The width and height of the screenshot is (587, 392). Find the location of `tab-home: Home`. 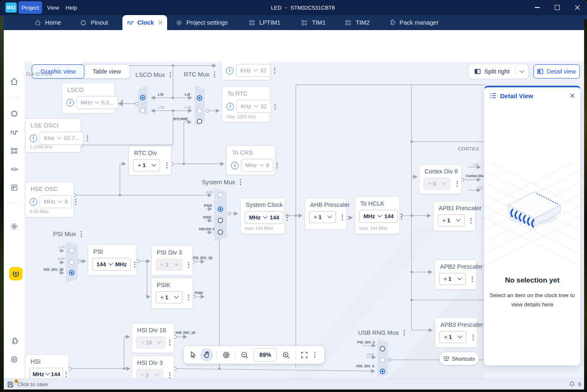

tab-home: Home is located at coordinates (48, 23).